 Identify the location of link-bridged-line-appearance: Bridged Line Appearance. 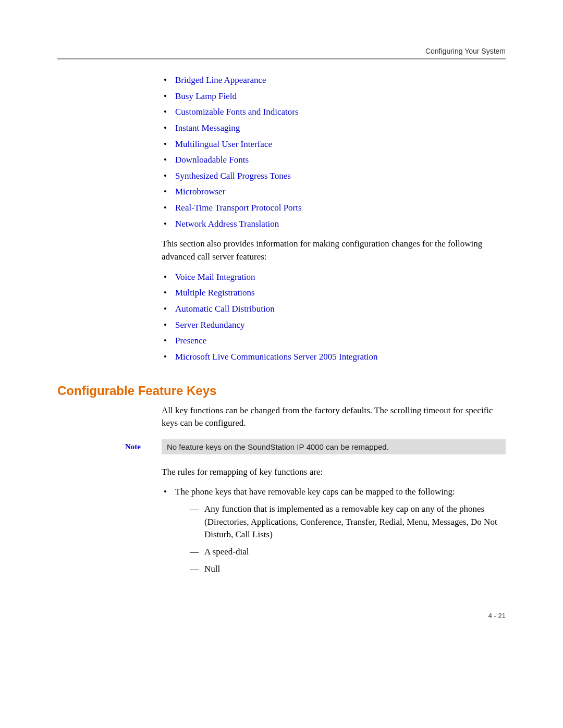
(221, 80).